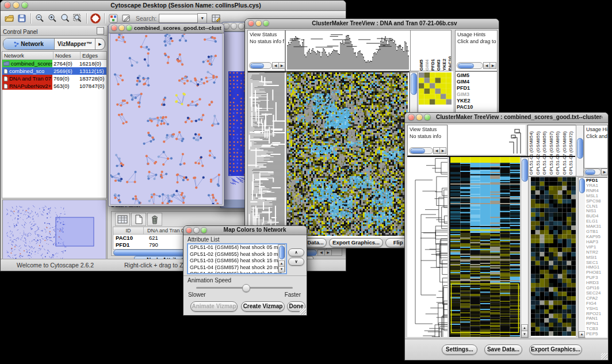  Describe the element at coordinates (28, 86) in the screenshot. I see `network-name: RNAPuberNov2+` at that location.